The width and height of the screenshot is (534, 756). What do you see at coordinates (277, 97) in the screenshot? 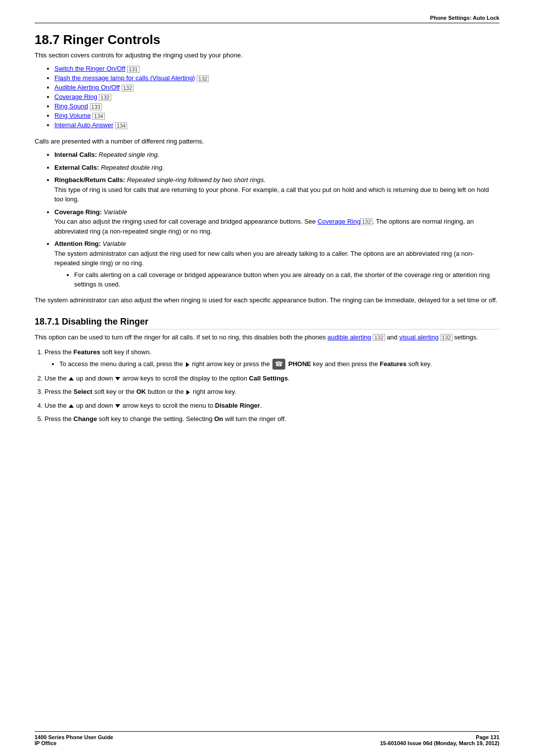
I see `top-links-list: Switch the Ringer On/Off 131 Flash the m…` at bounding box center [277, 97].